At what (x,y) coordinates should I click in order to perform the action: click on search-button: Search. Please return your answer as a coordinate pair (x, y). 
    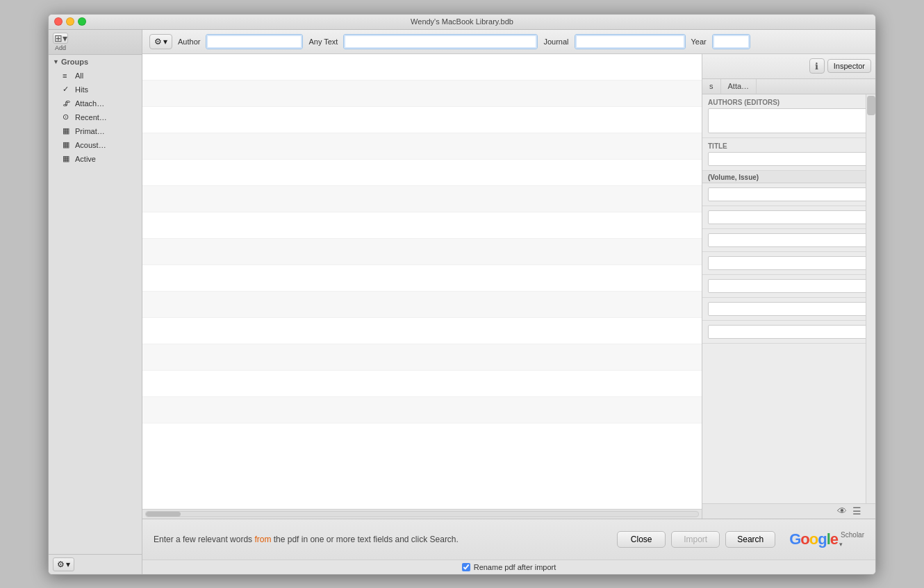
    Looking at the image, I should click on (750, 539).